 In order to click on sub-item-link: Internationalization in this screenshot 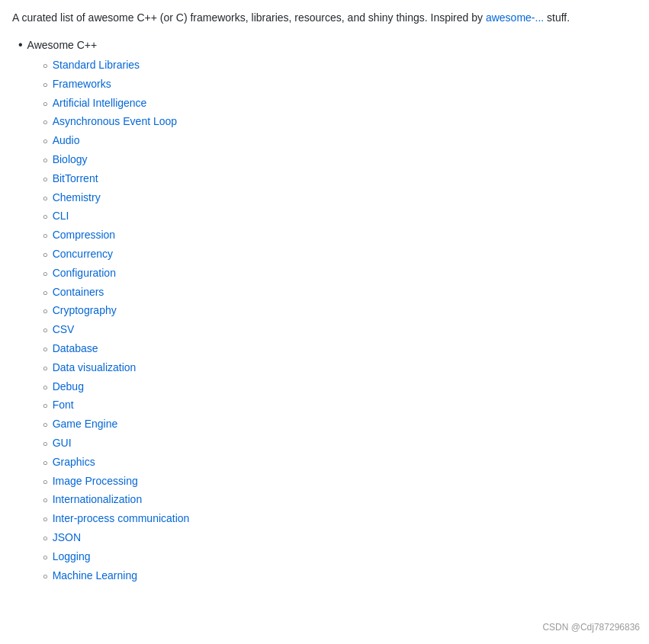, I will do `click(98, 500)`.